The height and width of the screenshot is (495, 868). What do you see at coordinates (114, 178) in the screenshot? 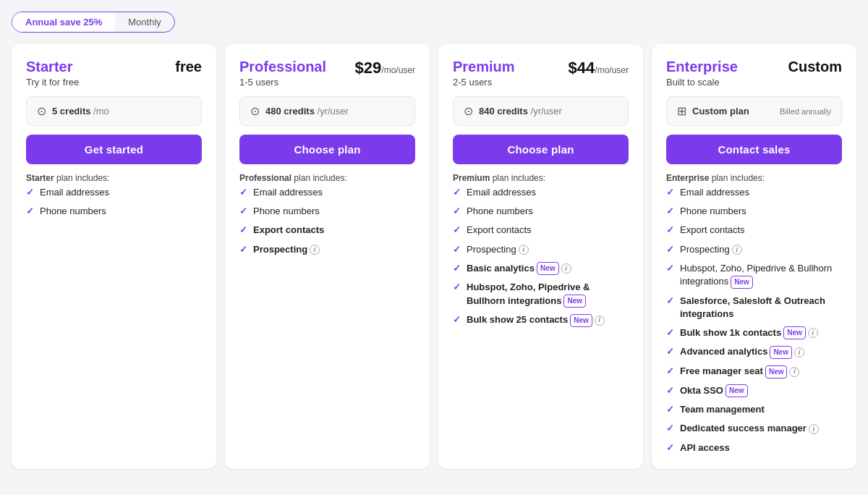
I see `plan-includes-label: Starter plan includes:` at bounding box center [114, 178].